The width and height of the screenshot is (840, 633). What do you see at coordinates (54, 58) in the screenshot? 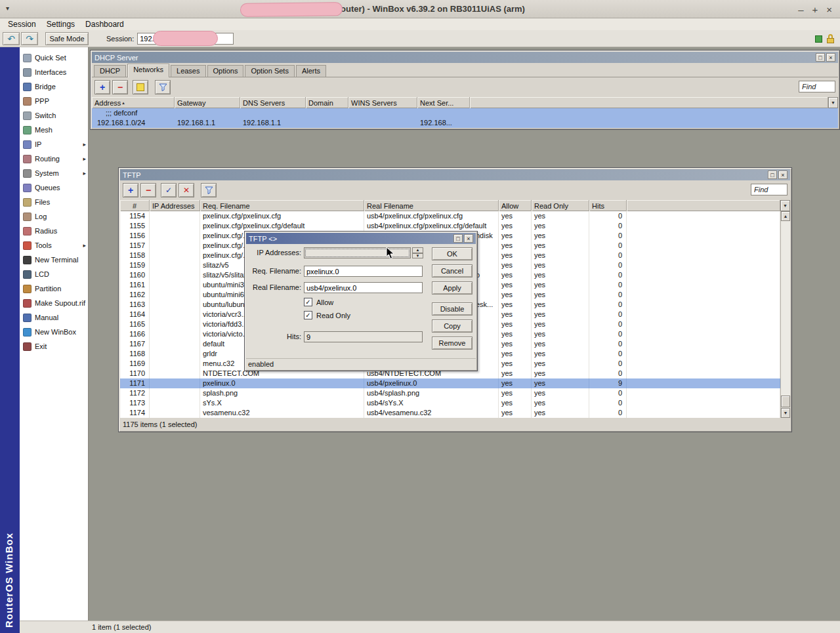
I see `sidebar-item-quick-set: Quick Set` at bounding box center [54, 58].